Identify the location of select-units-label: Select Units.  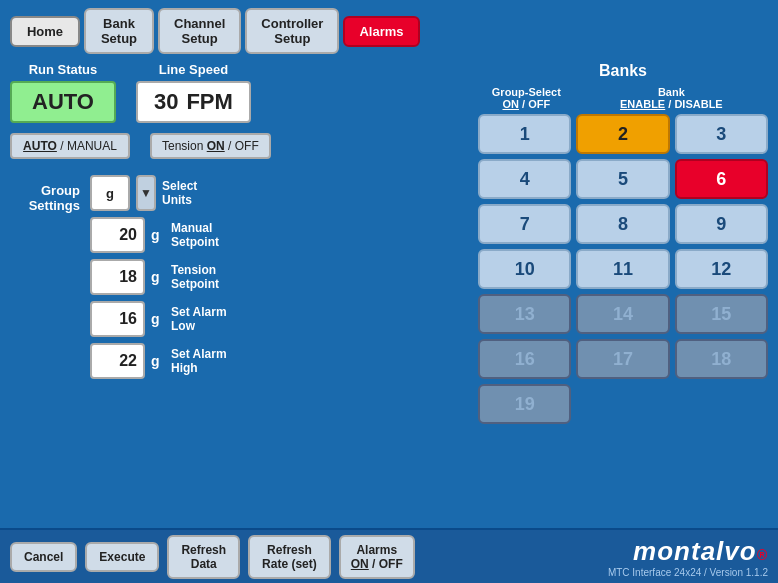
(202, 193).